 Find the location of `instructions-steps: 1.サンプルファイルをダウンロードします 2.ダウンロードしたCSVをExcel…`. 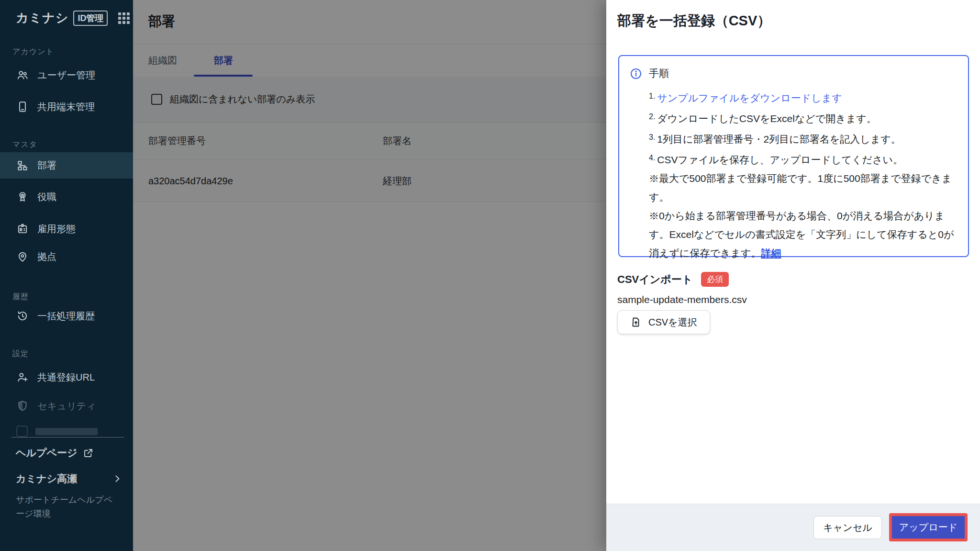

instructions-steps: 1.サンプルファイルをダウンロードします 2.ダウンロードしたCSVをExcel… is located at coordinates (802, 174).